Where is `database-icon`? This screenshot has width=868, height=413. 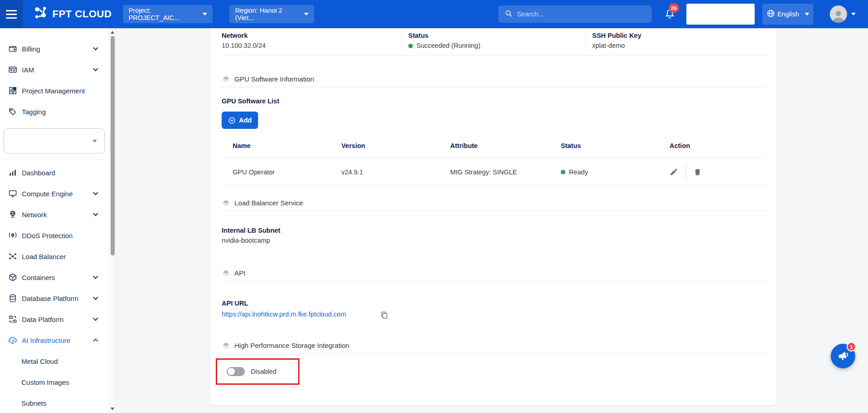 database-icon is located at coordinates (13, 298).